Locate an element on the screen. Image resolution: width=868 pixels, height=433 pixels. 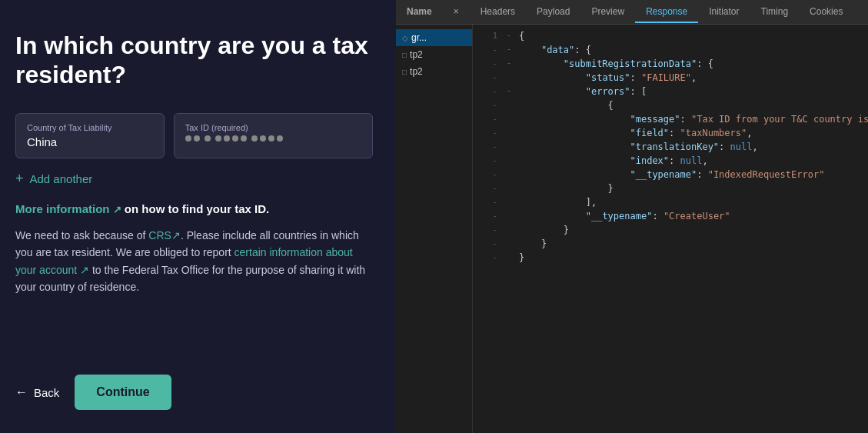
code-line-3: - - "submitRegistrationData": { is located at coordinates (670, 65).